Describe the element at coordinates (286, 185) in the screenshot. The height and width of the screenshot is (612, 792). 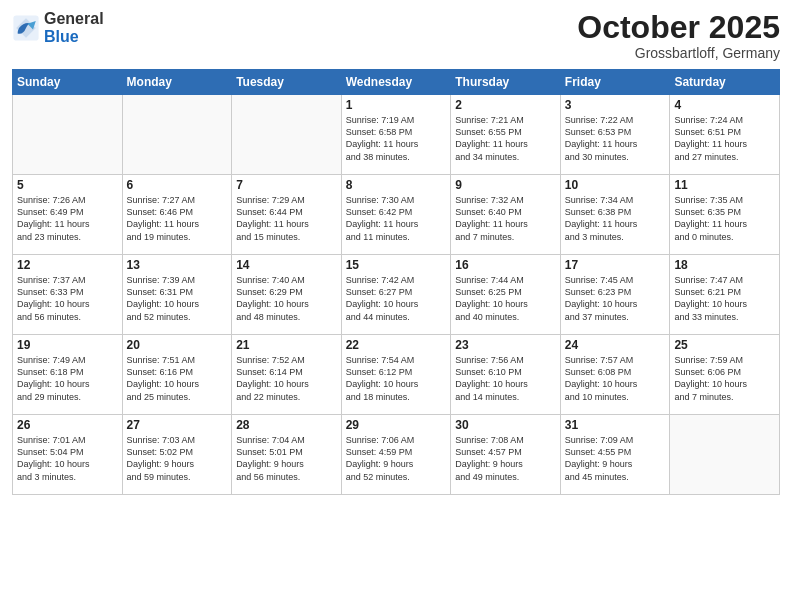
I see `day-number: 7` at that location.